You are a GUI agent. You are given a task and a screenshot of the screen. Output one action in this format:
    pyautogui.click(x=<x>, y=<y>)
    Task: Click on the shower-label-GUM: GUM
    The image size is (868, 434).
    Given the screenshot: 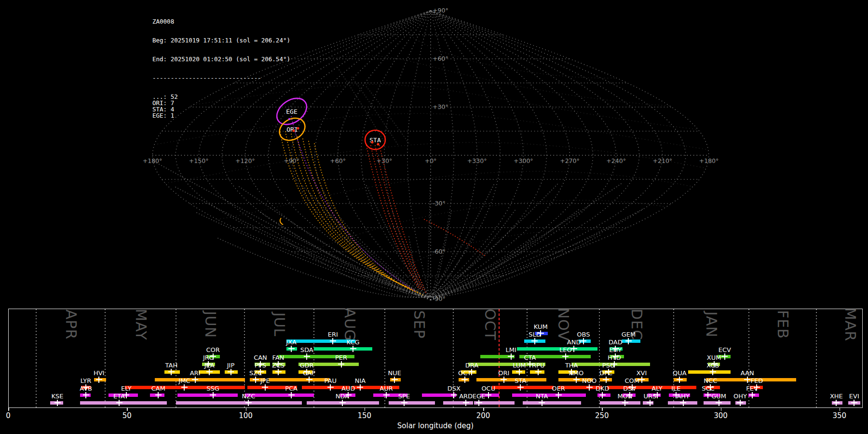 What is the action you would take?
    pyautogui.click(x=719, y=396)
    